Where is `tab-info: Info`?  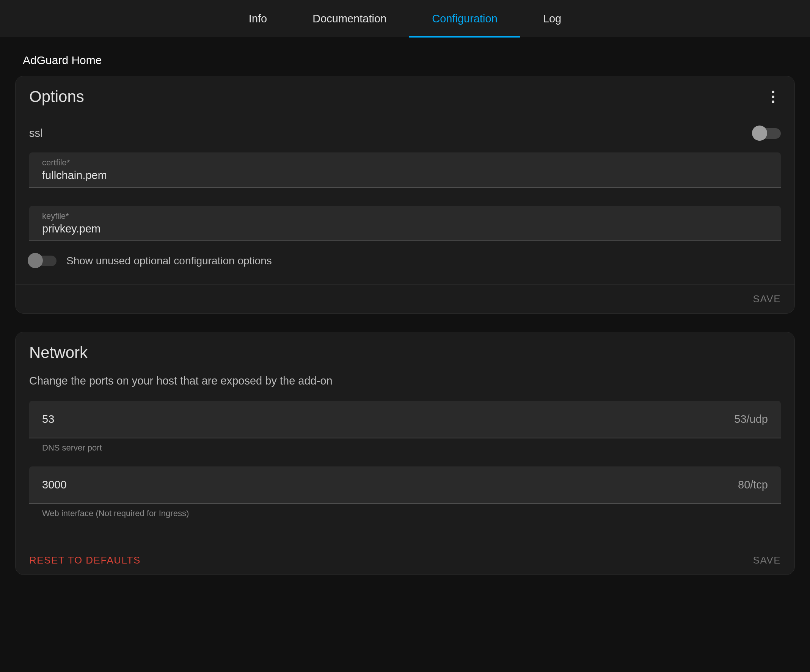 tab-info: Info is located at coordinates (258, 19).